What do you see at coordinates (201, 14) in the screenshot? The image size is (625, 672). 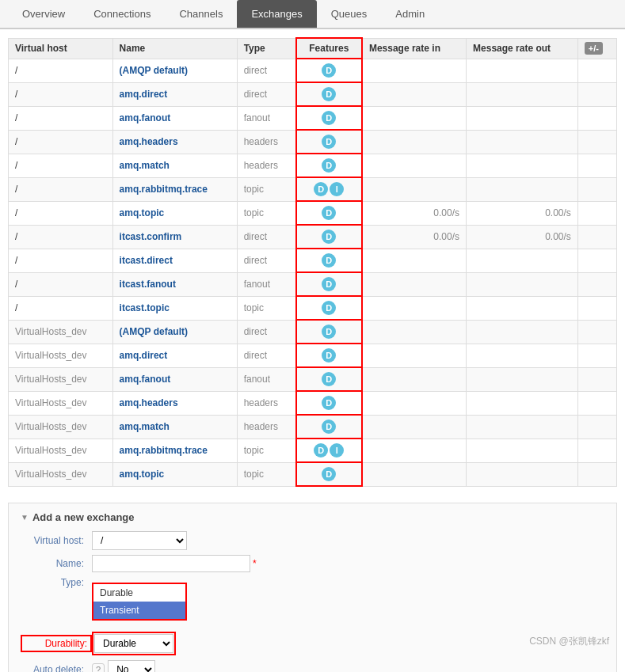 I see `tab-channels: Channels` at bounding box center [201, 14].